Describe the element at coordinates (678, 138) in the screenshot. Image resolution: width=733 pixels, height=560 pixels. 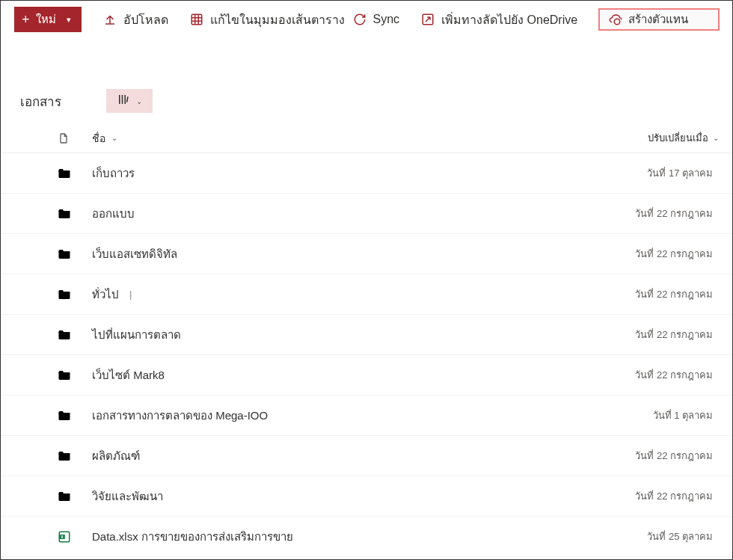
I see `modified-column-label: ปรับเปลี่ยนเมื่อ` at that location.